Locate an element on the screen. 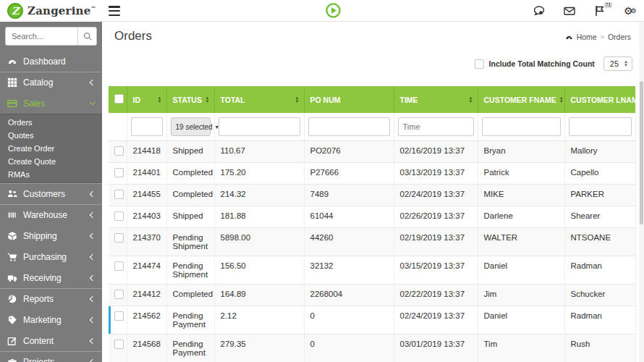  status-filter-dropdown: 19 selected▾ is located at coordinates (191, 127).